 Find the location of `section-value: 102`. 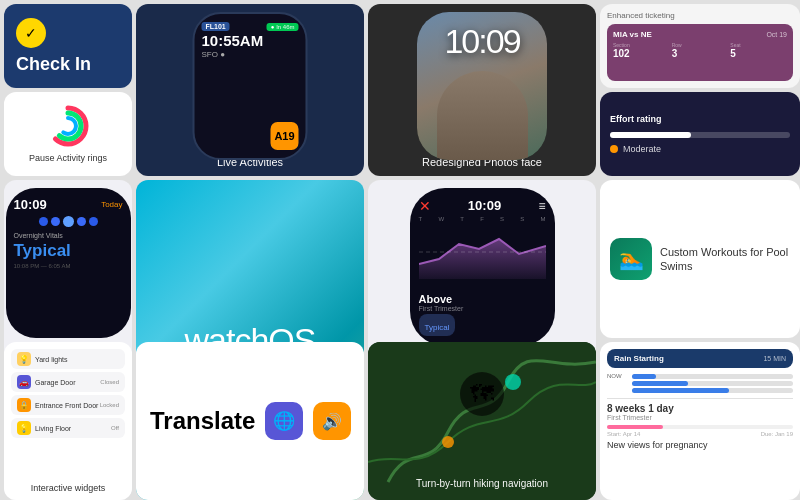

section-value: 102 is located at coordinates (642, 54).